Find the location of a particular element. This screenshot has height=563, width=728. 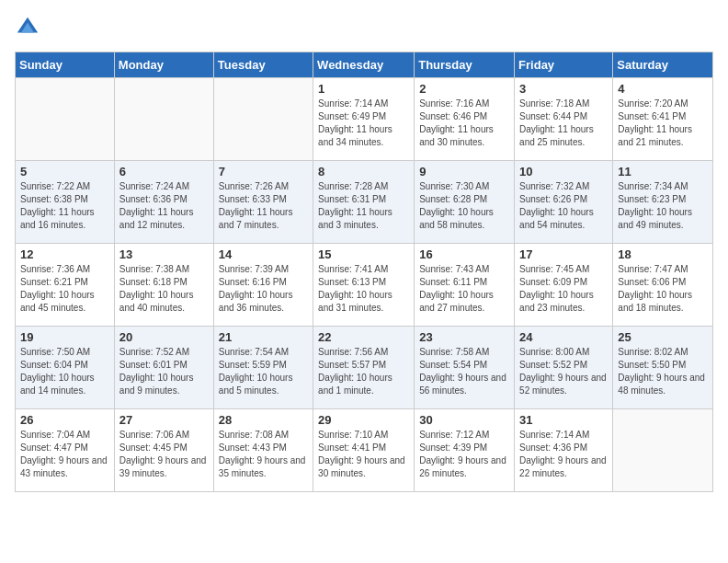

day-number: 16 is located at coordinates (464, 254).